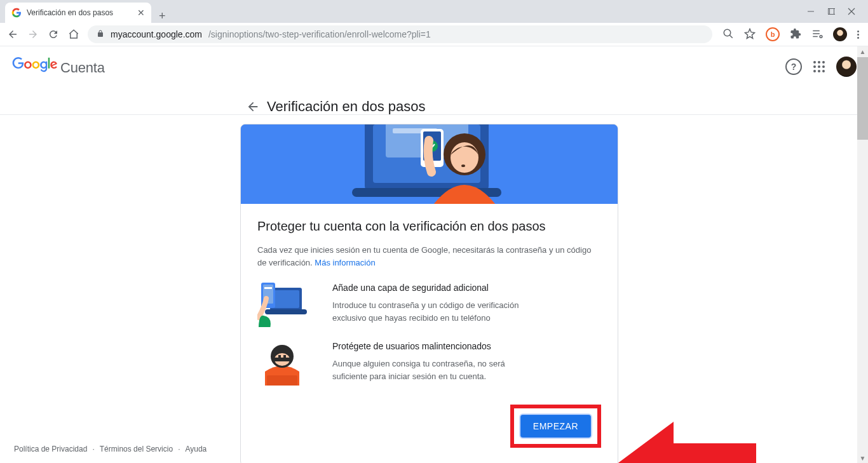 The image size is (868, 463). I want to click on address-bar: myaccount.google.com/signinoptions/two-s…, so click(400, 34).